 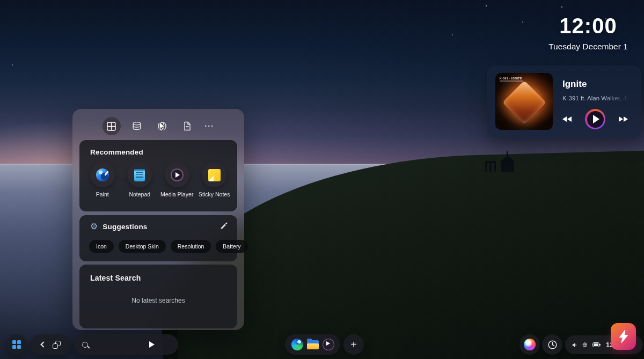 What do you see at coordinates (215, 175) in the screenshot?
I see `sticky-notes-icon` at bounding box center [215, 175].